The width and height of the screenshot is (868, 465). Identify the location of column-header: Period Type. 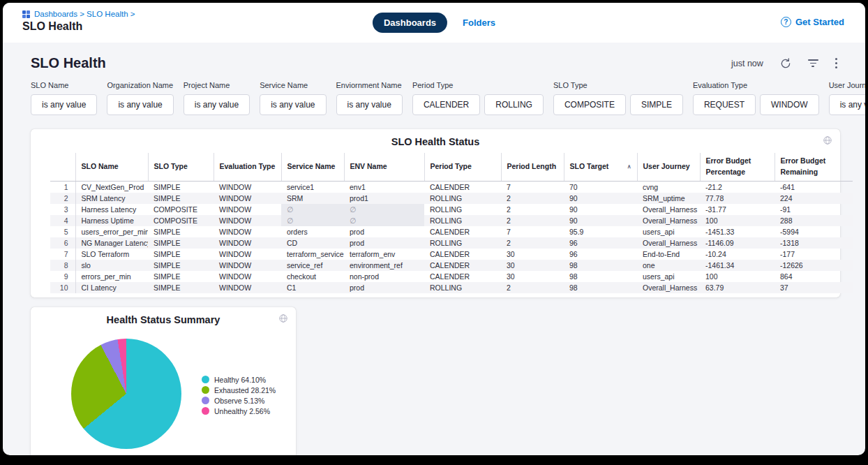
(463, 167).